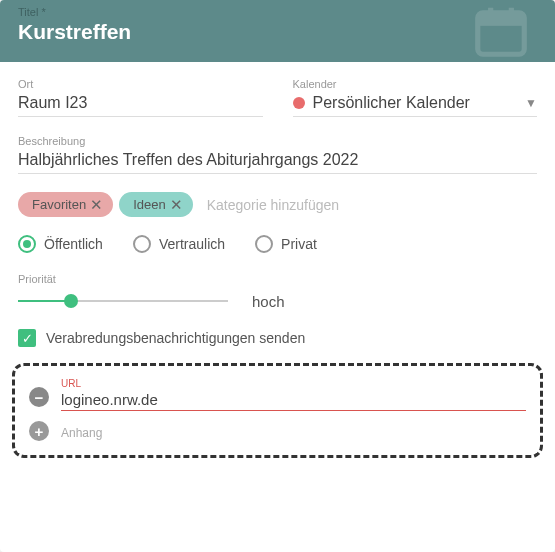  Describe the element at coordinates (82, 433) in the screenshot. I see `attachment-label: Anhang` at that location.